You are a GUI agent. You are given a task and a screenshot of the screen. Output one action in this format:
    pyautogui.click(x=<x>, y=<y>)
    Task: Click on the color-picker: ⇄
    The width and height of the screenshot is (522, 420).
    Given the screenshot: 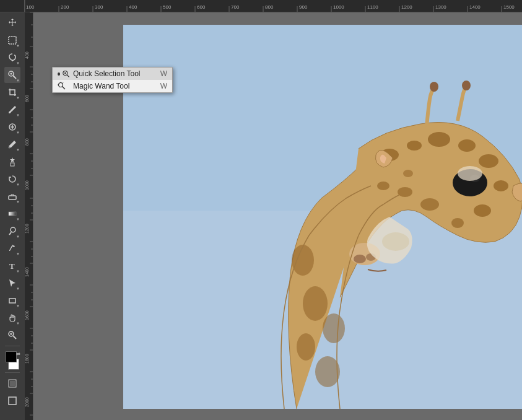 What is the action you would take?
    pyautogui.click(x=12, y=361)
    